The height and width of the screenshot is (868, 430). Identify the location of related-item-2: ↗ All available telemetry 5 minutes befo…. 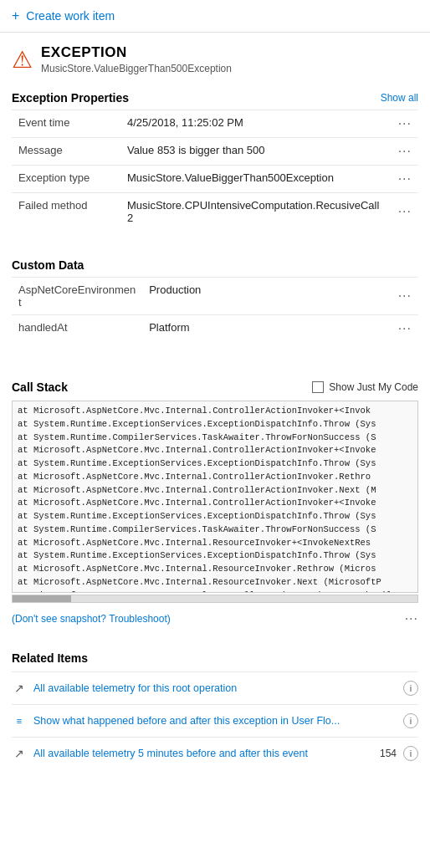
(215, 753).